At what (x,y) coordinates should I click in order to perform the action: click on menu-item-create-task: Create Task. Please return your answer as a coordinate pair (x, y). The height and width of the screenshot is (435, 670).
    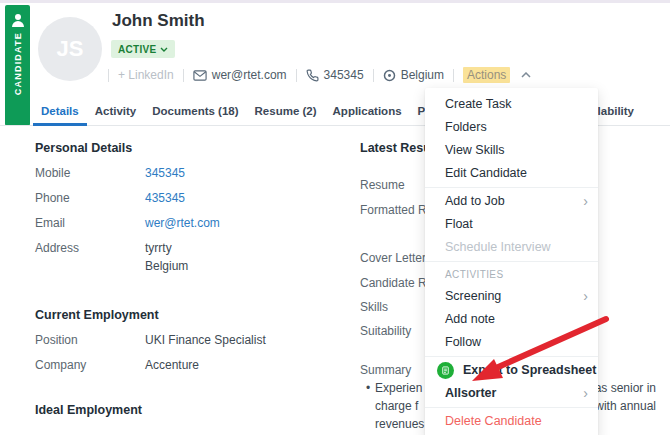
    Looking at the image, I should click on (512, 104).